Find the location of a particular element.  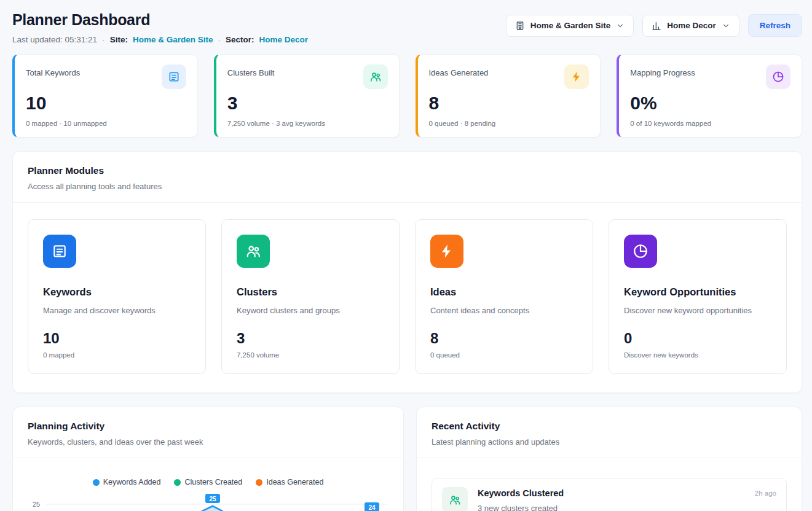

sector-selector-value: Home Decor is located at coordinates (692, 26).